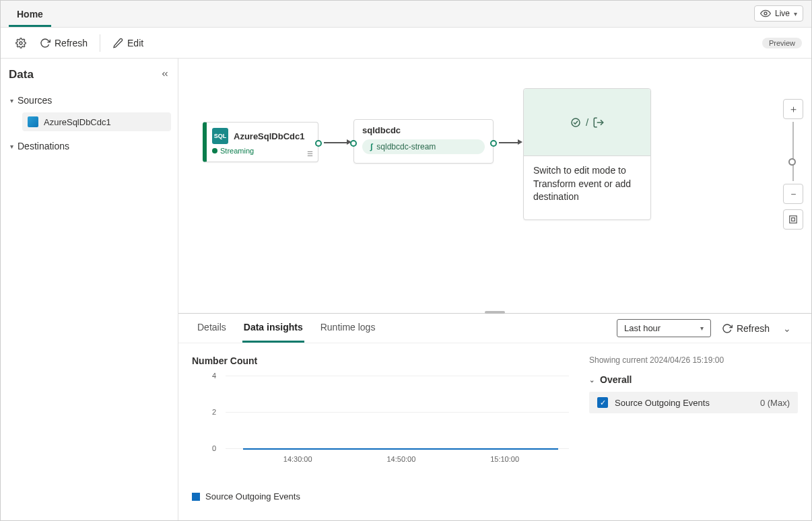 Image resolution: width=812 pixels, height=521 pixels. I want to click on metric-name: Source Outgoing Events, so click(663, 403).